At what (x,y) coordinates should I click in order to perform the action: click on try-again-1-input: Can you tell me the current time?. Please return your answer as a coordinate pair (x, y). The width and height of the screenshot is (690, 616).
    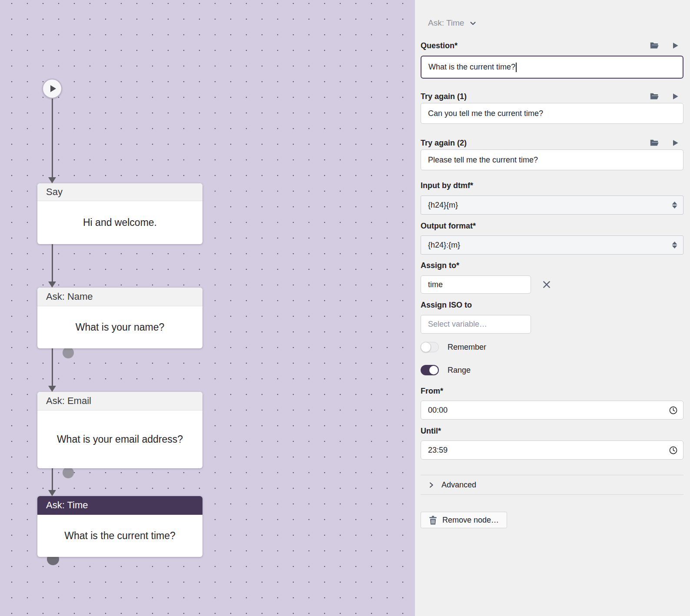
    Looking at the image, I should click on (552, 113).